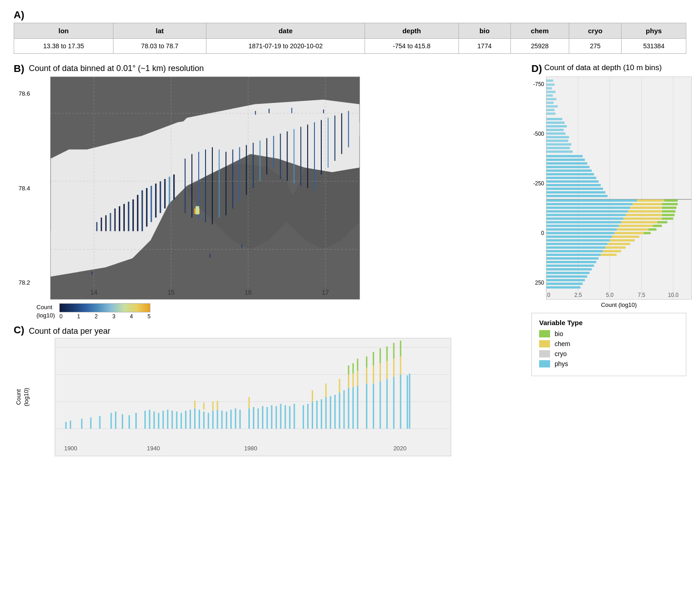  I want to click on section-c-label: C), so click(19, 330).